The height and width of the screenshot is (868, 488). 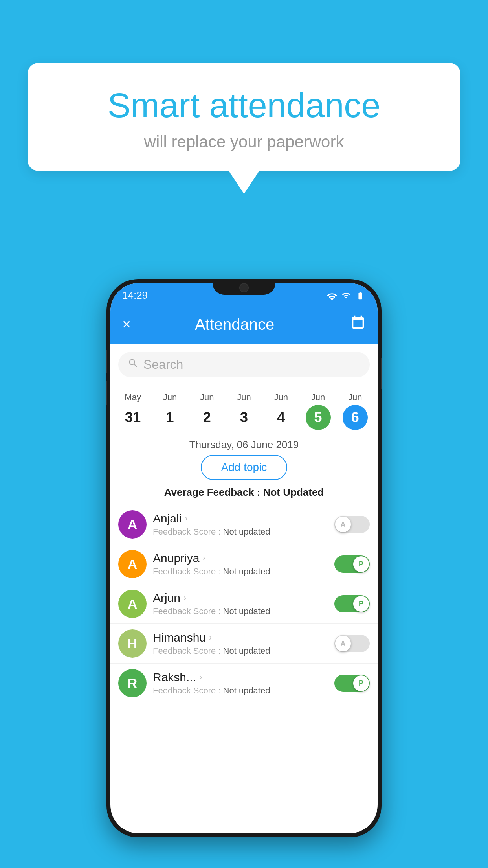 I want to click on app-bar: × Attendance, so click(x=244, y=324).